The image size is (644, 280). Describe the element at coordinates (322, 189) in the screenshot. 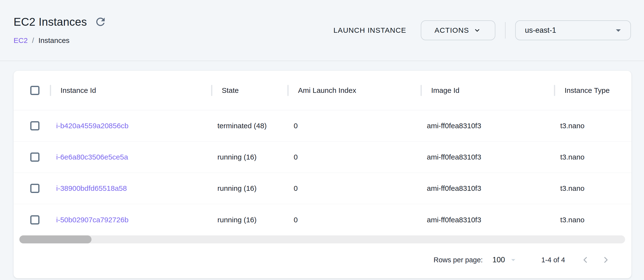

I see `table-row: i-38900bdfd65518a58 running (16) 0 ami-f…` at that location.